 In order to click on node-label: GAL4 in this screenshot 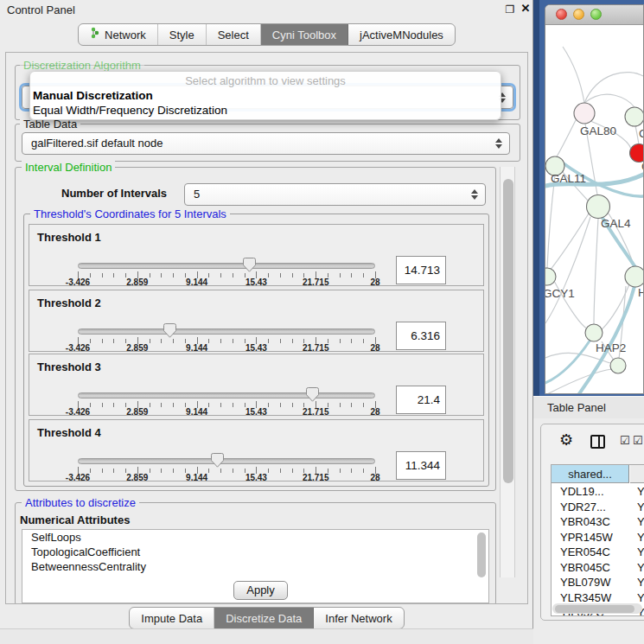, I will do `click(615, 223)`.